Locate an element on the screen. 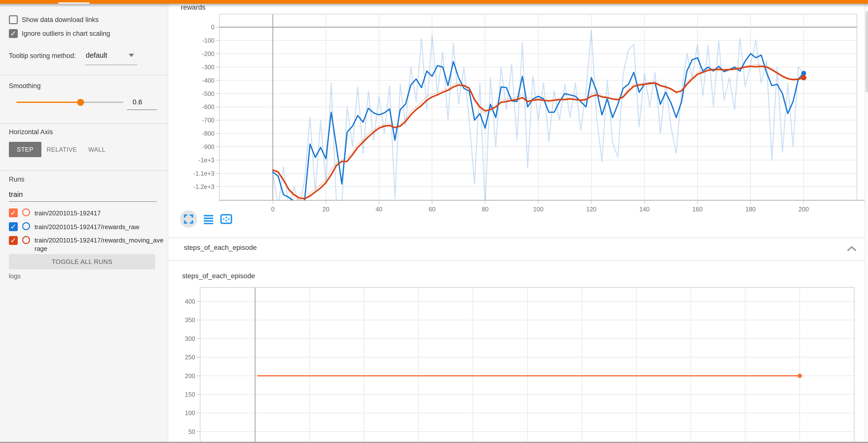 The image size is (868, 443). y-tick-label: -1.1e+3 is located at coordinates (204, 173).